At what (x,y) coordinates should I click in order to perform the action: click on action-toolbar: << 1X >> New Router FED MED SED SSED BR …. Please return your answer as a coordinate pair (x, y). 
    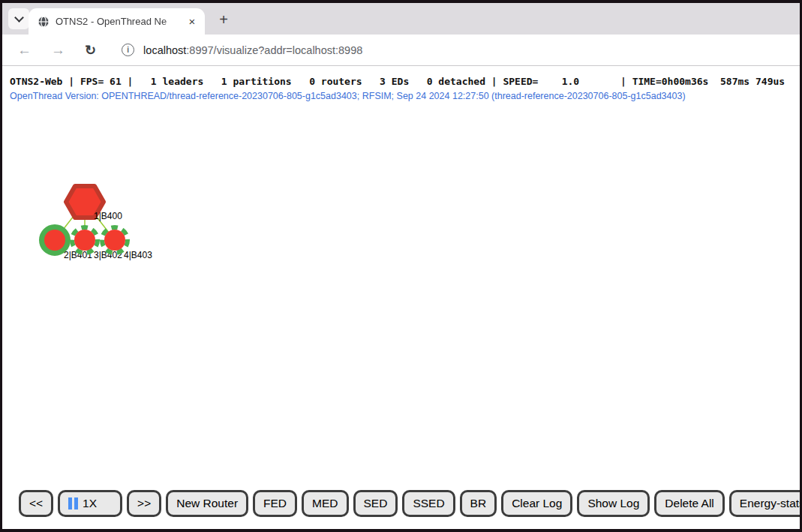
    Looking at the image, I should click on (410, 503).